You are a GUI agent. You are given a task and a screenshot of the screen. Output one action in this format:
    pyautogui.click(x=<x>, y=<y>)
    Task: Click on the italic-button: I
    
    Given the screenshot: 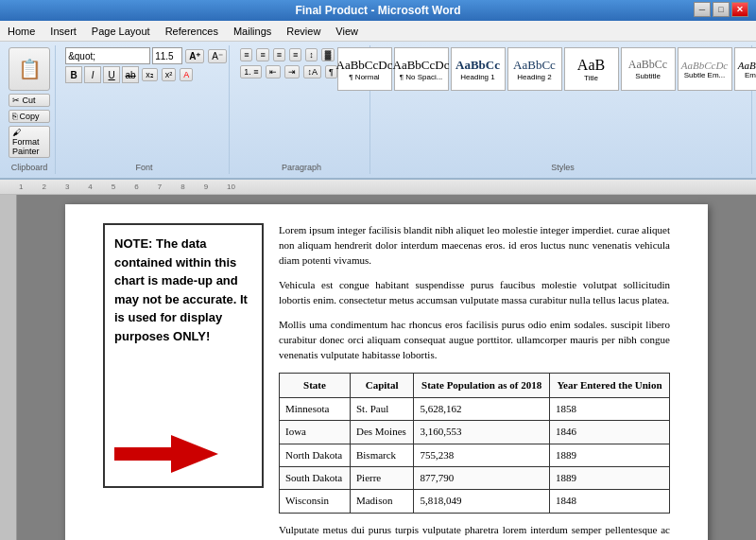 What is the action you would take?
    pyautogui.click(x=93, y=75)
    